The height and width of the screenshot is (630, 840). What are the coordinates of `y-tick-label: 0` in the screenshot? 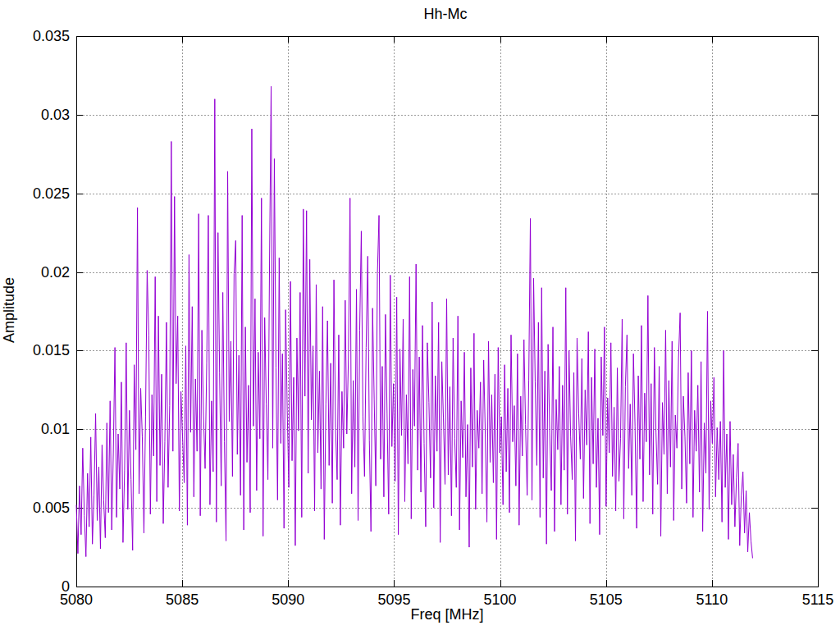 It's located at (41, 587).